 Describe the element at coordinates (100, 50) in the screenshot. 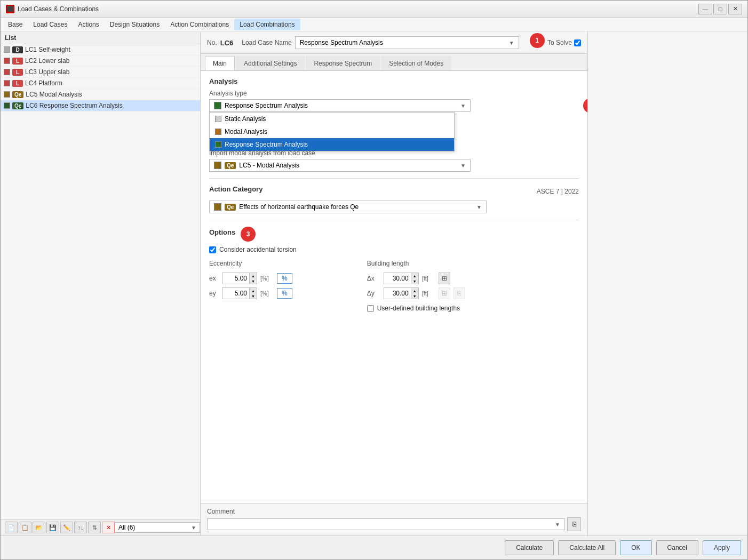

I see `list-item-lc1: D LC1 Self-weight` at that location.